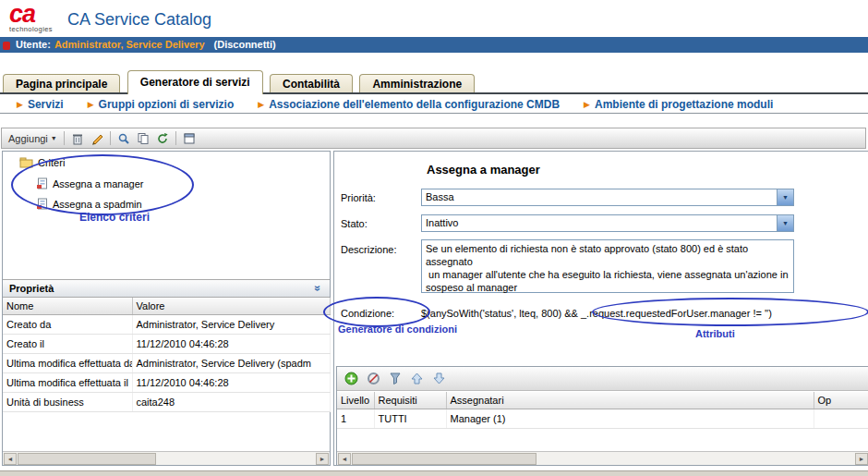 The height and width of the screenshot is (476, 868). Describe the element at coordinates (129, 44) in the screenshot. I see `user-name: Administrator, Service Delivery` at that location.